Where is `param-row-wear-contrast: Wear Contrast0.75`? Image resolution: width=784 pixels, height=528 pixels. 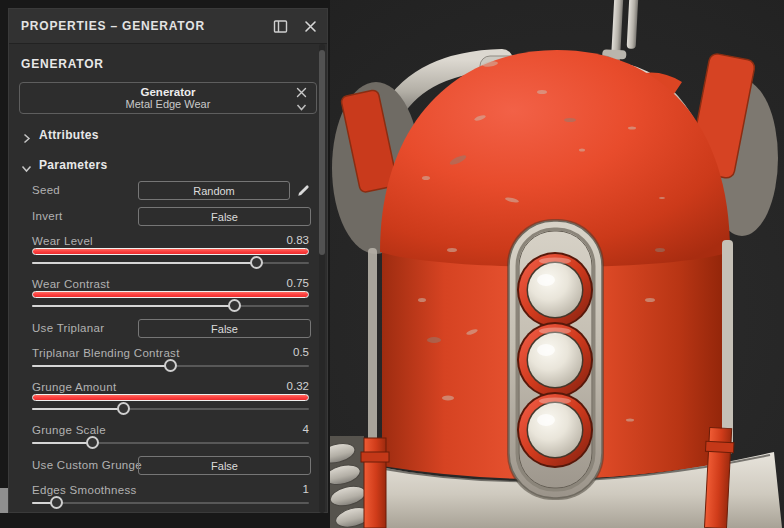 param-row-wear-contrast: Wear Contrast0.75 is located at coordinates (170, 294).